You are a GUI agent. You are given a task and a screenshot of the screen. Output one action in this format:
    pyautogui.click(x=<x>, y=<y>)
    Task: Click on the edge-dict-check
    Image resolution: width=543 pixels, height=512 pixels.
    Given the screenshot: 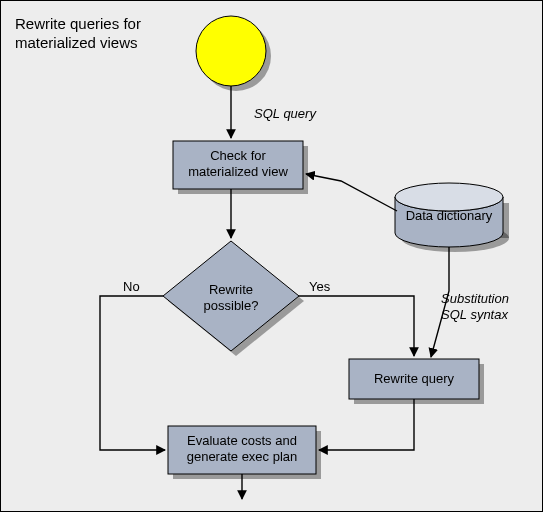 What is the action you would take?
    pyautogui.click(x=352, y=192)
    